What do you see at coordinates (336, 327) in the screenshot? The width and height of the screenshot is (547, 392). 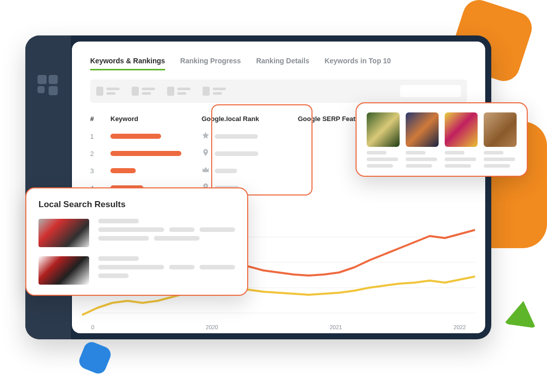 I see `xaxis-tick: 2021` at bounding box center [336, 327].